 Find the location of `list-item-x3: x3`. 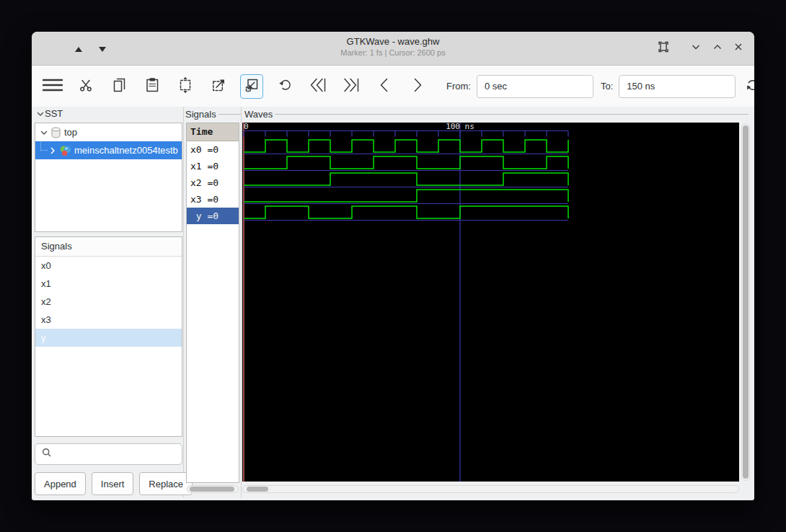

list-item-x3: x3 is located at coordinates (108, 320).